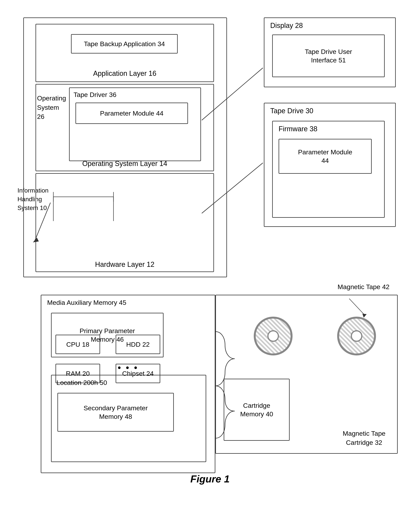 The height and width of the screenshot is (528, 420). What do you see at coordinates (135, 124) in the screenshot?
I see `tape-driver-box: Tape Driver 36 Parameter Module 44` at bounding box center [135, 124].